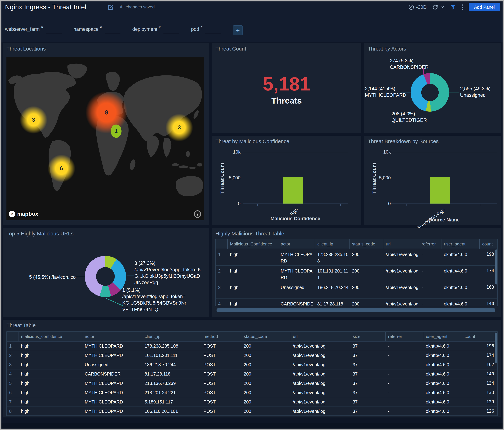  What do you see at coordinates (40, 234) in the screenshot?
I see `panel-title: Top 5 Highly Malicious URLs` at bounding box center [40, 234].